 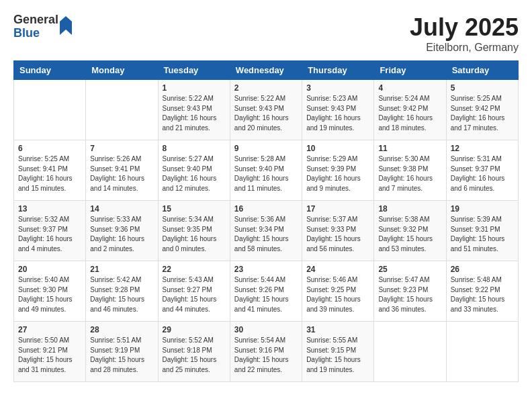 What do you see at coordinates (193, 231) in the screenshot?
I see `calendar-day-cell: 15Sunrise: 5:34 AM Sunset: 9:35 PM Dayli…` at bounding box center [193, 231].